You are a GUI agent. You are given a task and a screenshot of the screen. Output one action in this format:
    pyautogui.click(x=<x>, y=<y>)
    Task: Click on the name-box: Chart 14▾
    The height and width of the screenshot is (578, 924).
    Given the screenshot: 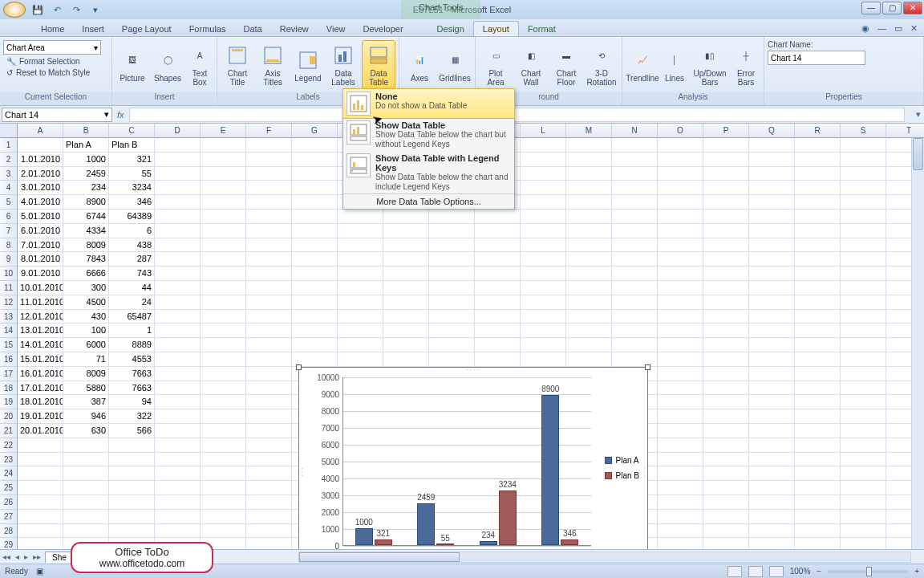 What is the action you would take?
    pyautogui.click(x=57, y=115)
    